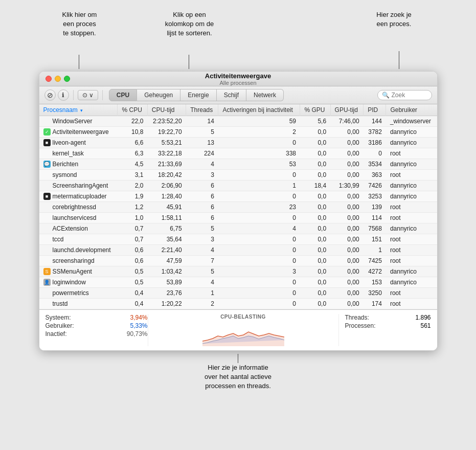  I want to click on col-header-gputijd: GPU-tijd, so click(347, 110).